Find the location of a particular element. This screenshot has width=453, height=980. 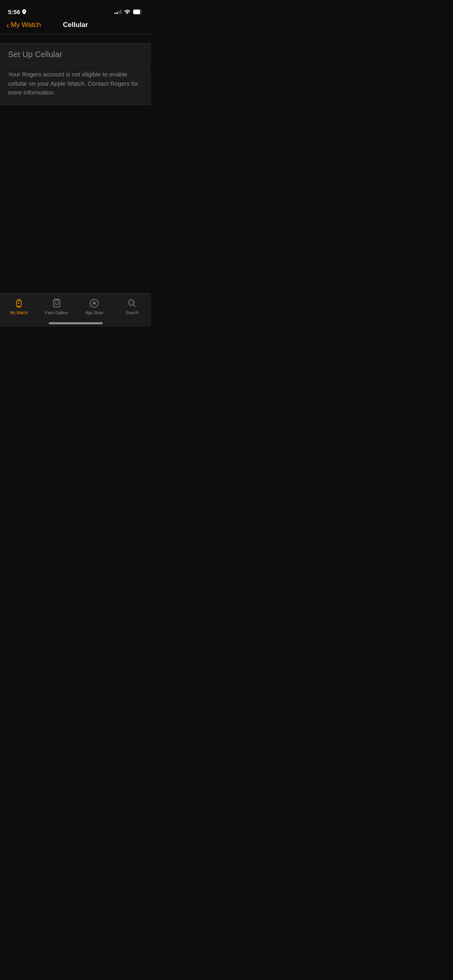

face-gallery-icon is located at coordinates (57, 303).